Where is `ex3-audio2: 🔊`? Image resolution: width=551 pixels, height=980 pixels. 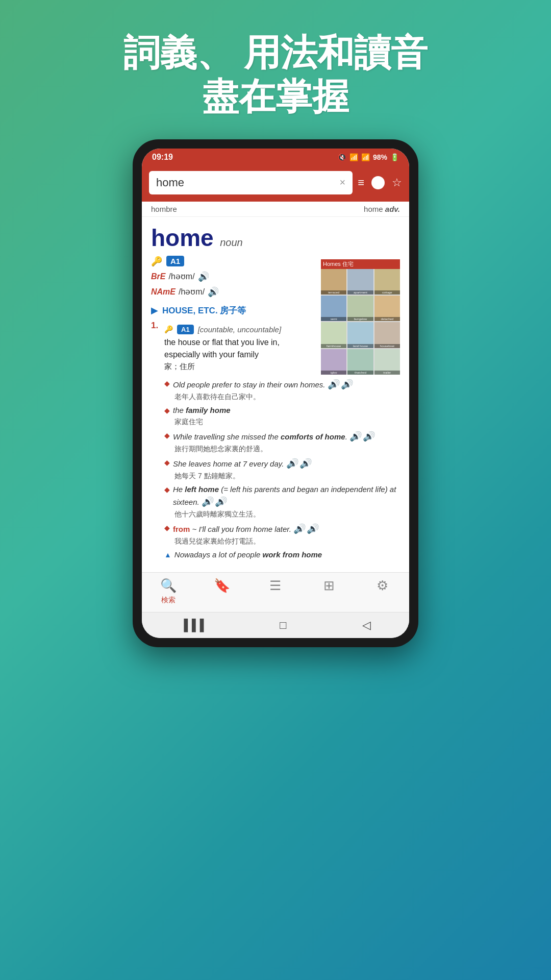
ex3-audio2: 🔊 is located at coordinates (368, 436).